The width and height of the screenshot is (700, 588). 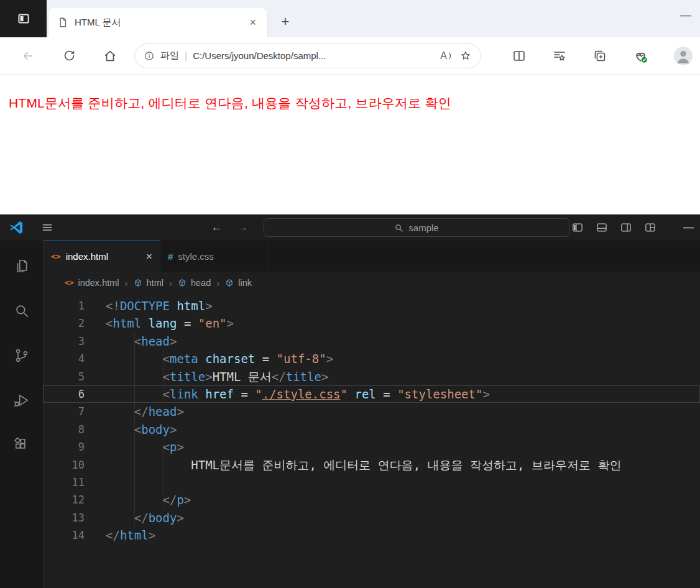 I want to click on vscode-titlebar: ← → sample —, so click(x=350, y=227).